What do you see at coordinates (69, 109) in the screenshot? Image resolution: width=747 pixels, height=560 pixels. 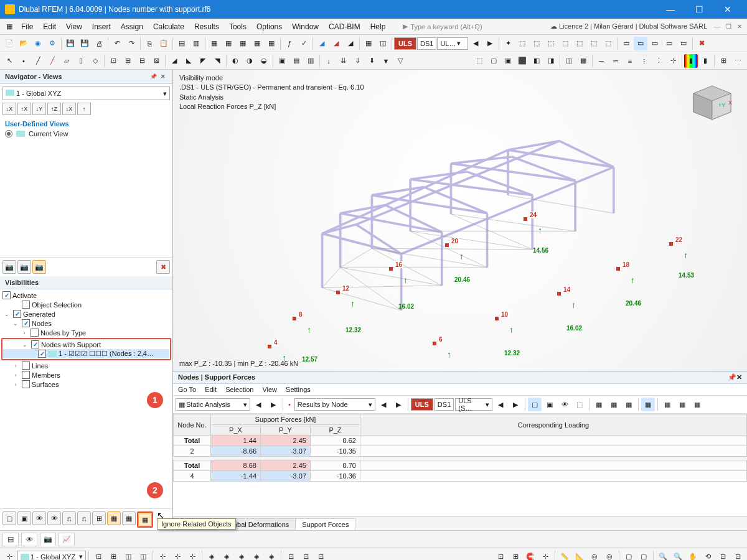 I see `axis-neg-x2: ↓X` at bounding box center [69, 109].